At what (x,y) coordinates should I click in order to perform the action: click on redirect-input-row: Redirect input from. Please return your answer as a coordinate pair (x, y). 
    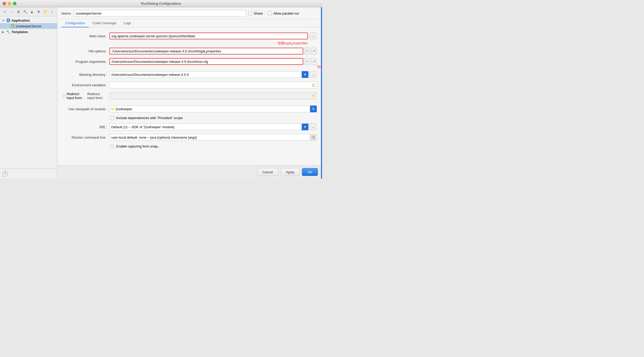
    Looking at the image, I should click on (190, 96).